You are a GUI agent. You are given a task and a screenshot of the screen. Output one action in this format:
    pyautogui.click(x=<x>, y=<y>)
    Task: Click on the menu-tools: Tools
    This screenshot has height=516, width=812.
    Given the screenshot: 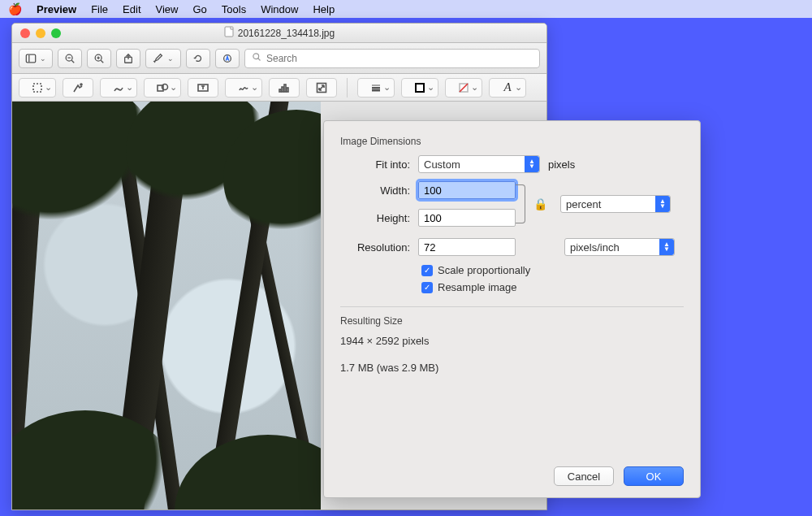 What is the action you would take?
    pyautogui.click(x=234, y=10)
    